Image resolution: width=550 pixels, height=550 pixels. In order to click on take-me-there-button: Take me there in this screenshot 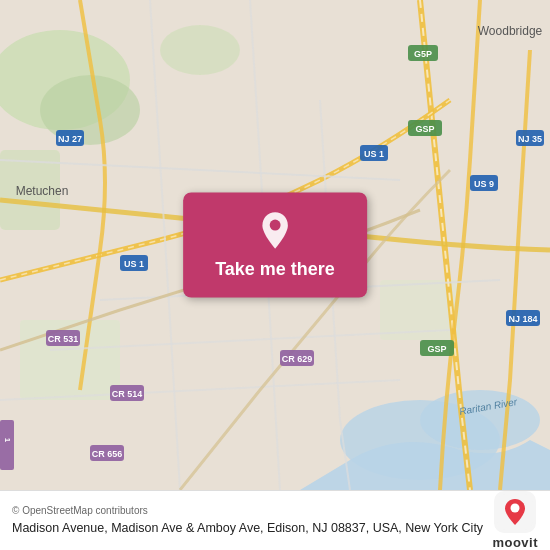, I will do `click(275, 246)`.